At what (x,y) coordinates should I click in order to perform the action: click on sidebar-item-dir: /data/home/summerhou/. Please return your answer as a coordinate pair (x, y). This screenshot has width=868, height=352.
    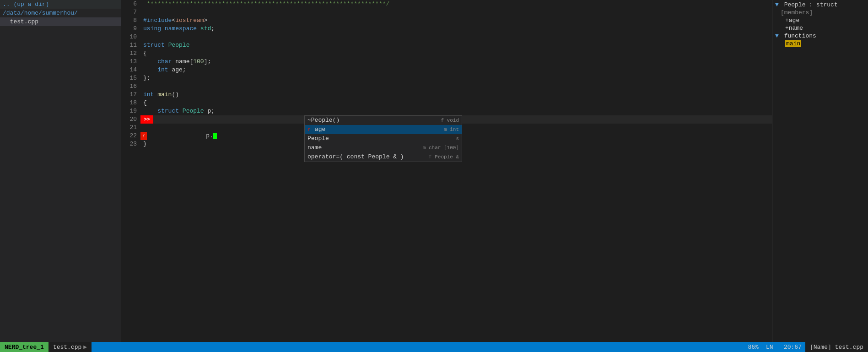
    Looking at the image, I should click on (60, 13).